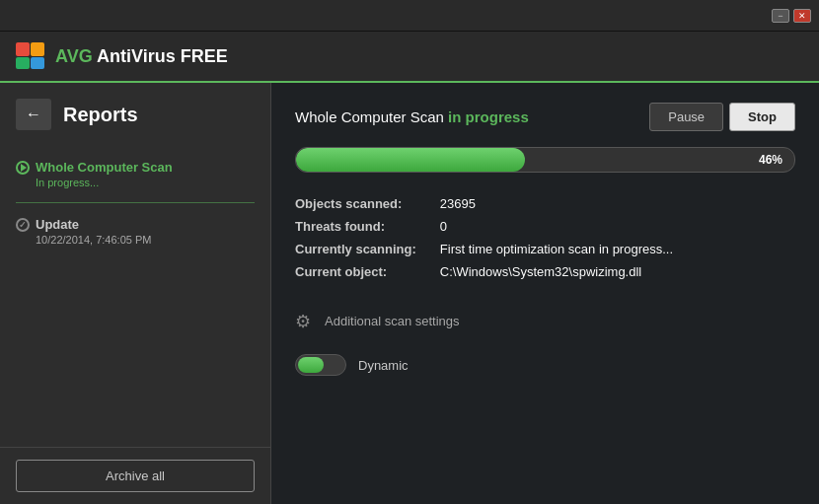 This screenshot has height=504, width=819. I want to click on sidebar-item-title-scan: Whole Computer Scan, so click(135, 168).